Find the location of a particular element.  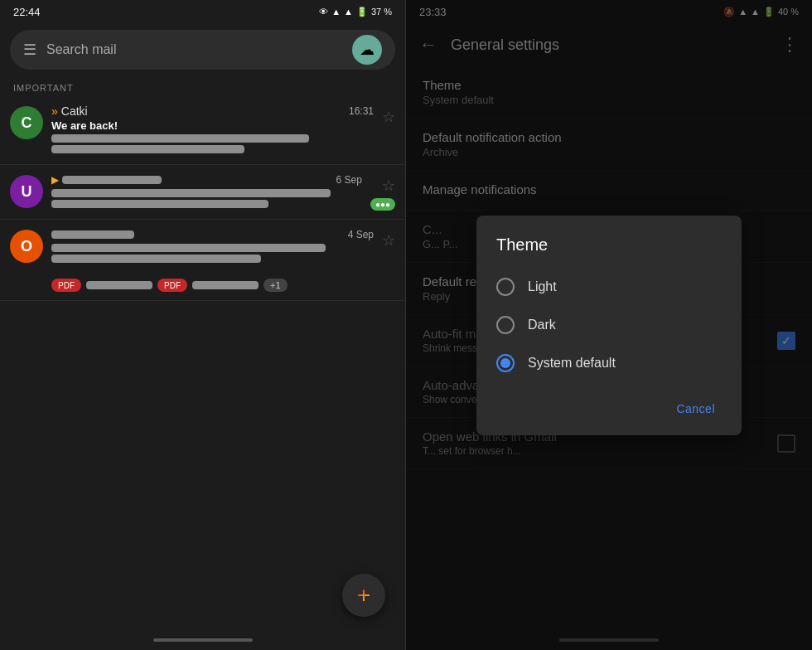

compose-button: + is located at coordinates (364, 595).